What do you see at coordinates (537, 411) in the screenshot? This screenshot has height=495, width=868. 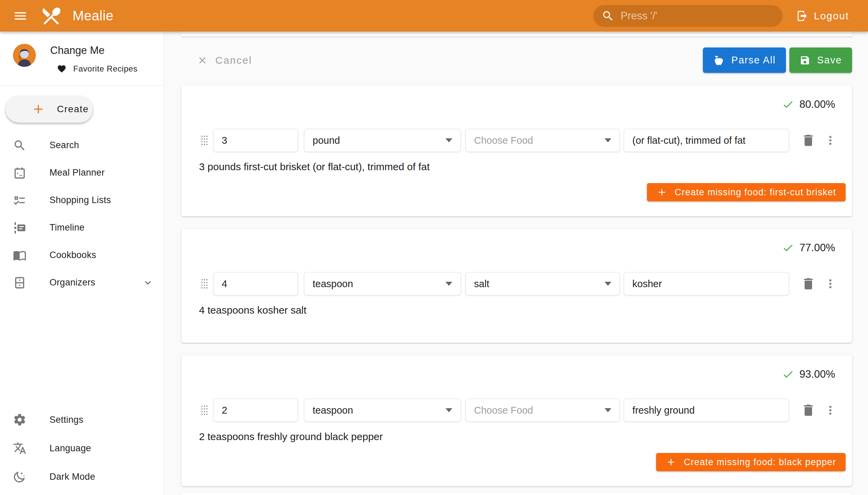 I see `food-placeholder: Choose Food` at bounding box center [537, 411].